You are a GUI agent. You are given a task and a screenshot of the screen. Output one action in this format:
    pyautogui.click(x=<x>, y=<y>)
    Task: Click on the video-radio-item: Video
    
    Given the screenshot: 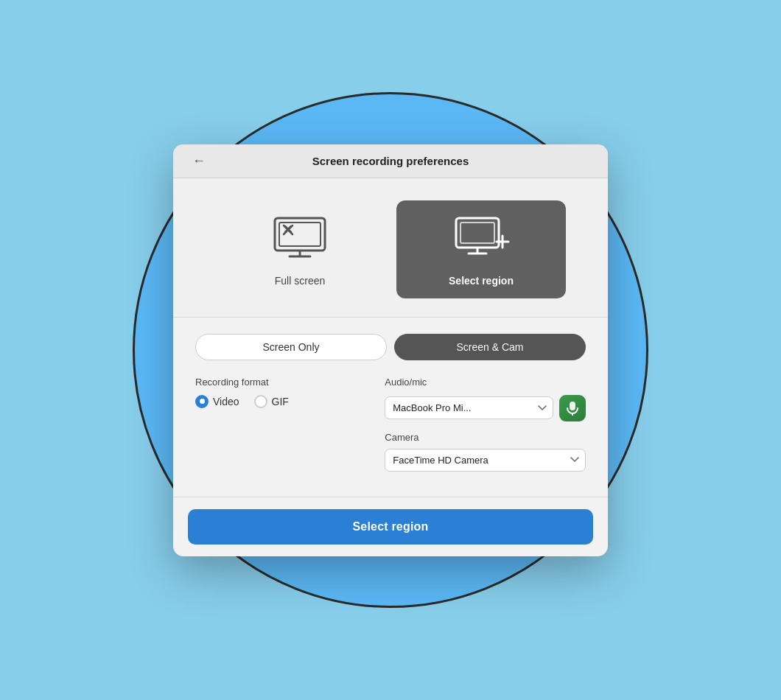 What is the action you would take?
    pyautogui.click(x=217, y=402)
    